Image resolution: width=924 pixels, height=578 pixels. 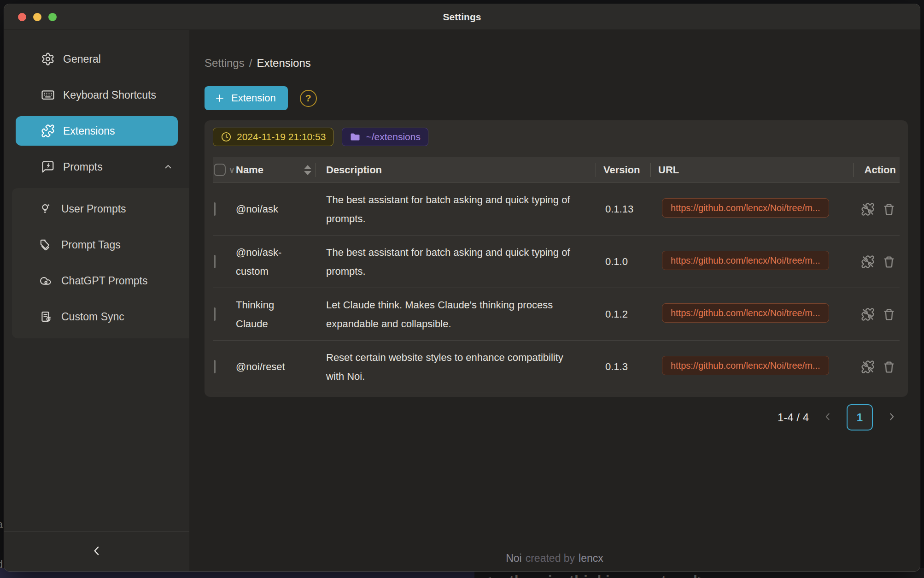 I want to click on previous-page-button, so click(x=828, y=418).